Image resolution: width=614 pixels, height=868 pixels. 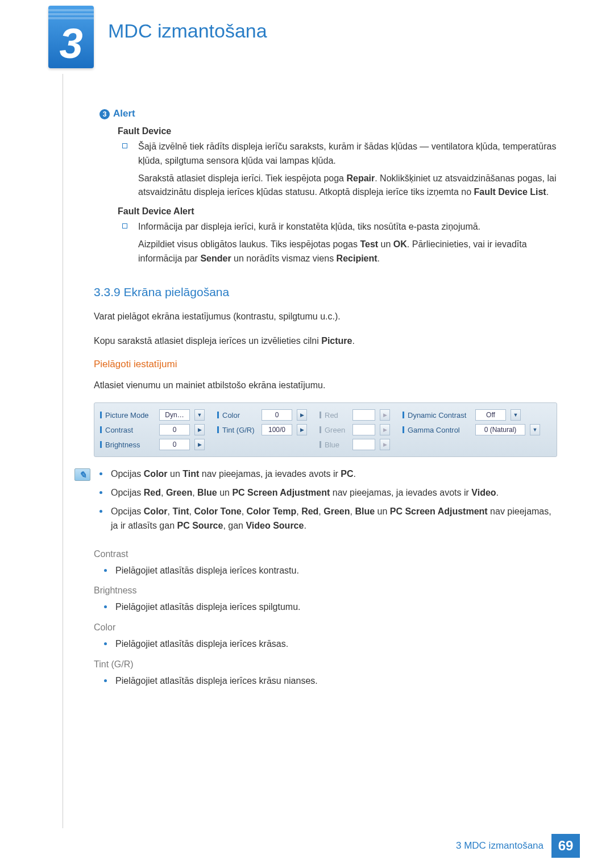 What do you see at coordinates (316, 502) in the screenshot?
I see `note-block: ✎ Opcijas Color un Tint nav pieejamas, j…` at bounding box center [316, 502].